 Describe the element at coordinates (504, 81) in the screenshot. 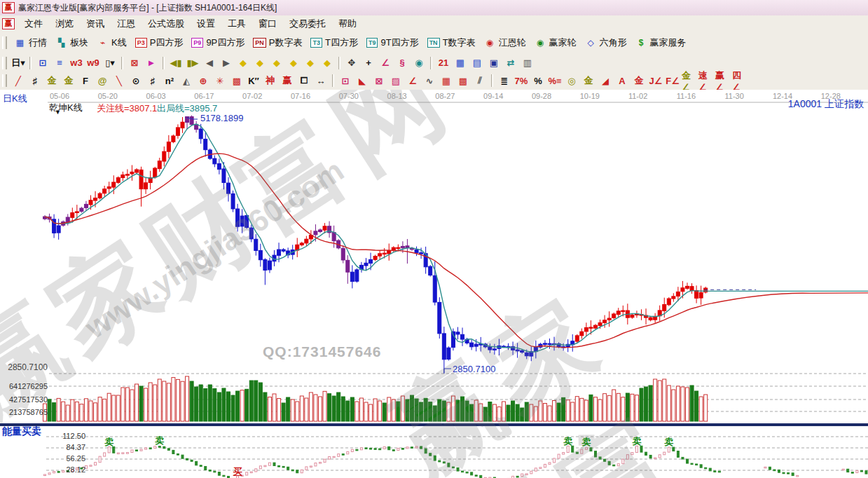

I see `scale-tool: ≣` at that location.